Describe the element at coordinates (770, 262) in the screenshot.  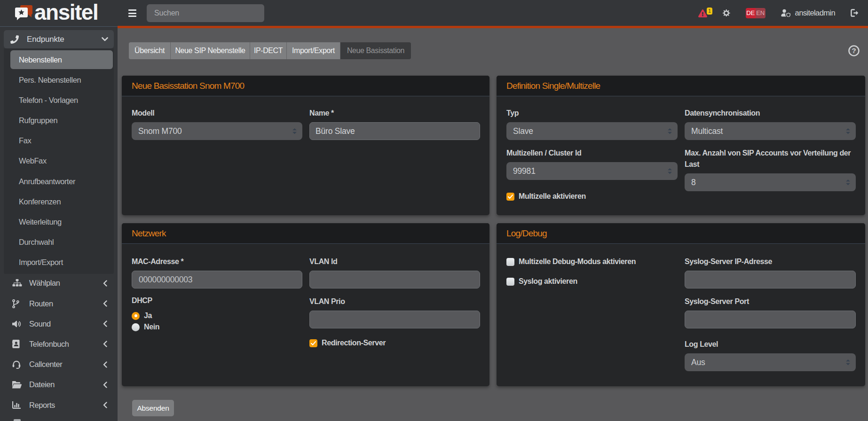
I see `syslog-ip-label: Syslog-Server IP-Adresse` at that location.